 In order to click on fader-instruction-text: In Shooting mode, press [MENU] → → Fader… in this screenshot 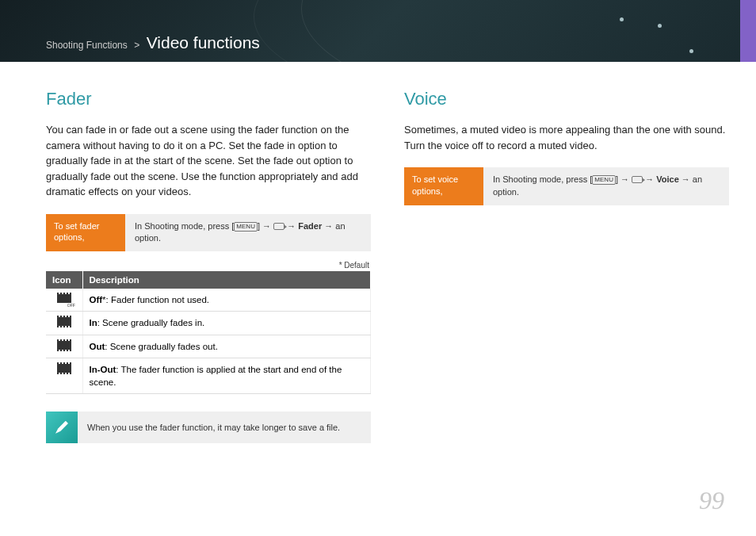, I will do `click(248, 233)`.